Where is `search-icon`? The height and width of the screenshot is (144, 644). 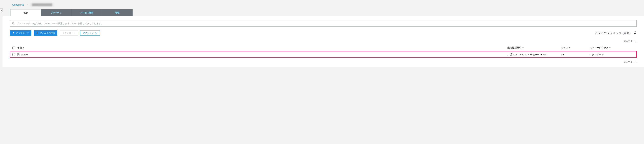
search-icon is located at coordinates (13, 23).